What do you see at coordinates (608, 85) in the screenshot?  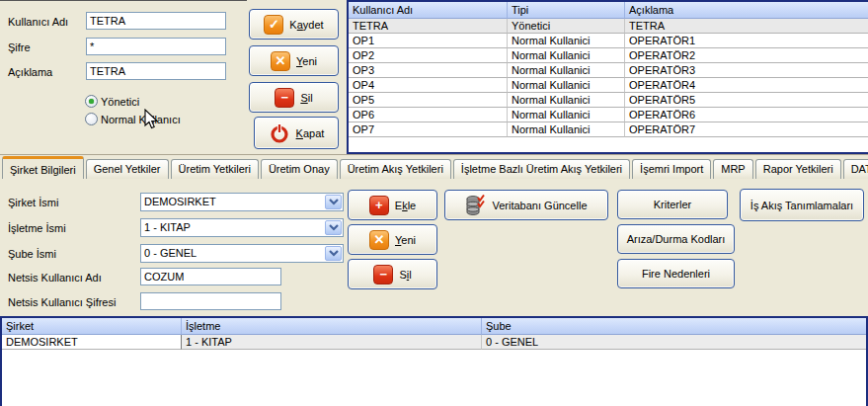 I see `table-row: OP4 Normal Kullanici OPERATÖR4` at bounding box center [608, 85].